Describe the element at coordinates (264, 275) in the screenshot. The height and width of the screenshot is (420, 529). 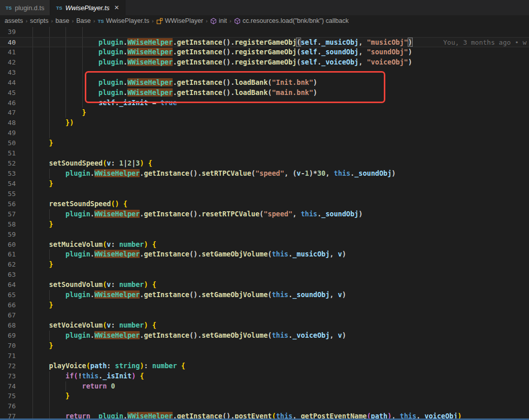
I see `code-line-63: 63` at that location.